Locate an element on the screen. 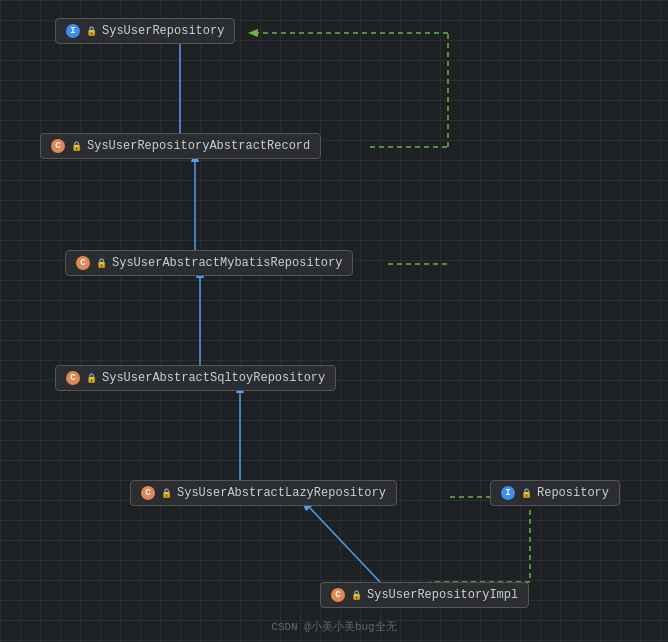 This screenshot has height=642, width=668. node-label: SysUserRepositoryAbstractRecord is located at coordinates (198, 146).